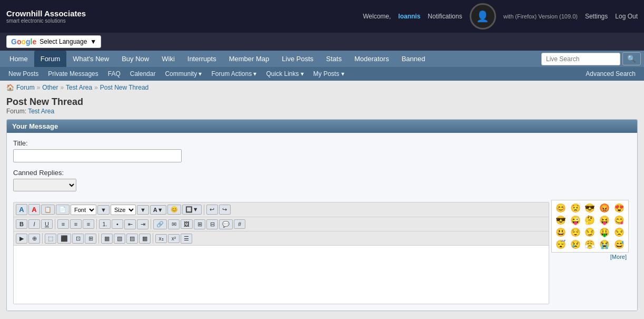  I want to click on toolbar-align-center-btn: ≡, so click(76, 224).